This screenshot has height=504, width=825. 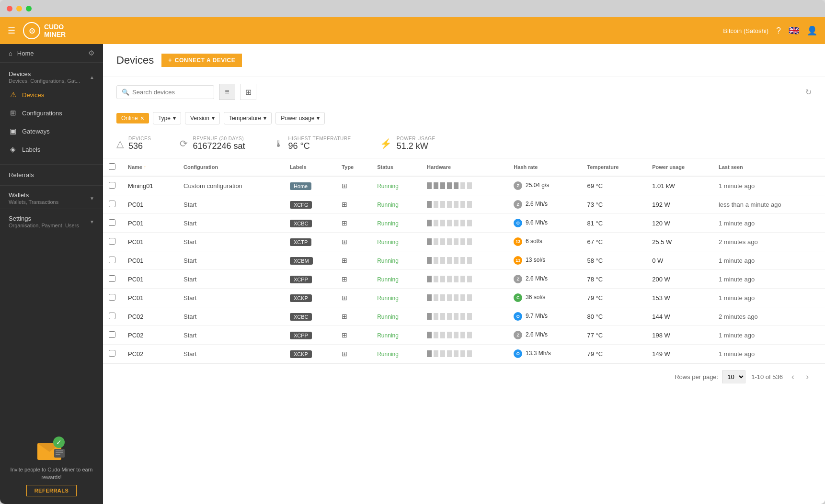 I want to click on next-page-button: ›, so click(x=807, y=377).